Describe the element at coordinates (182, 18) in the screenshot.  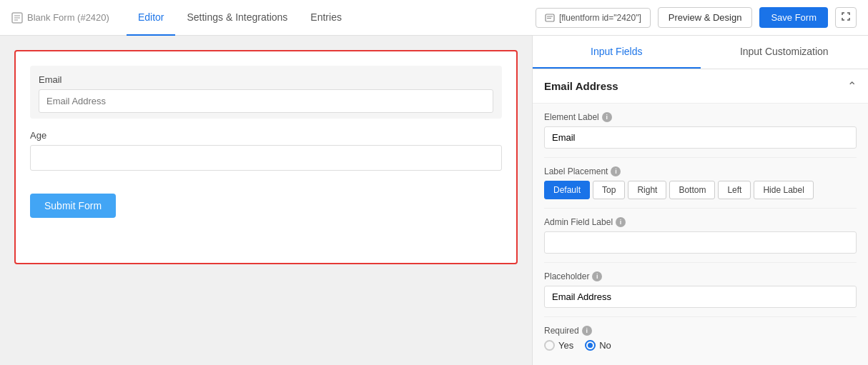
I see `nav-left: Blank Form (#2420) Editor Settings & Int…` at that location.